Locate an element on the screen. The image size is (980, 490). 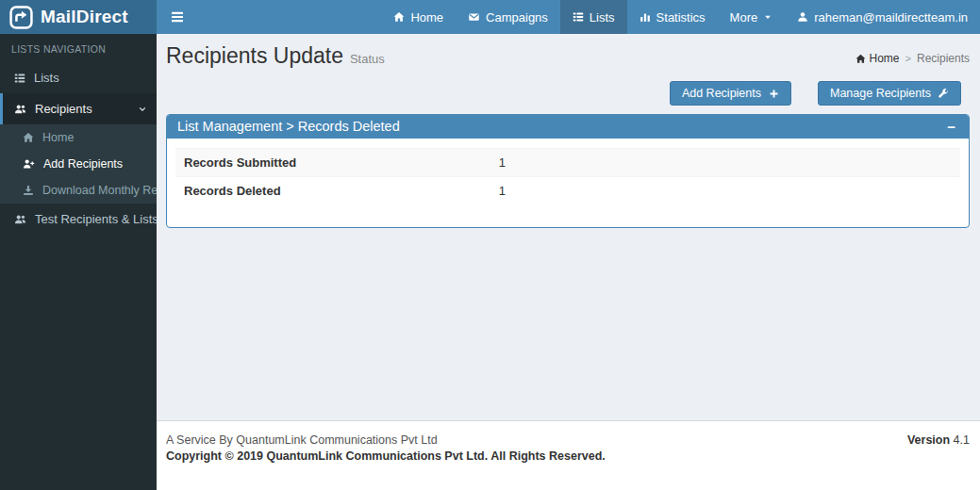
top-navbar: MailDirect Home is located at coordinates (490, 17).